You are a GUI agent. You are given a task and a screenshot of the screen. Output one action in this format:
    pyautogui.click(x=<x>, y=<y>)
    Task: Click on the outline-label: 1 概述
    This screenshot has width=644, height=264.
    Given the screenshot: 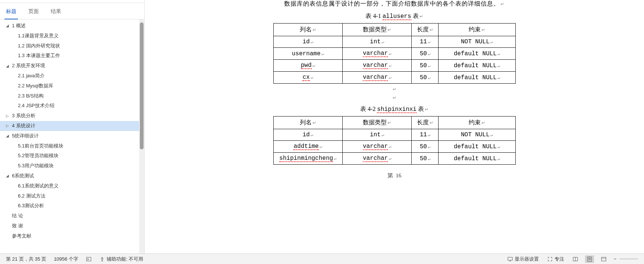 What is the action you would take?
    pyautogui.click(x=19, y=26)
    